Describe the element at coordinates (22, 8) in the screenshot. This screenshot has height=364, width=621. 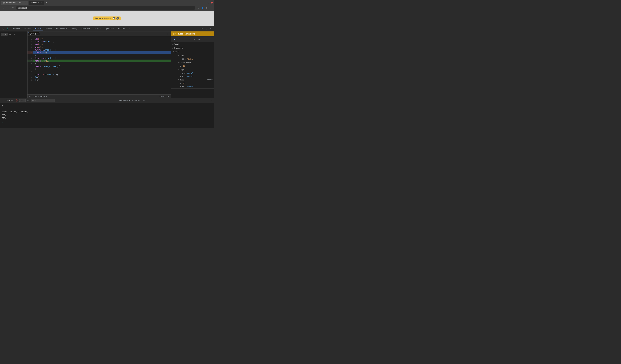
I see `address-text: about:blank` at that location.